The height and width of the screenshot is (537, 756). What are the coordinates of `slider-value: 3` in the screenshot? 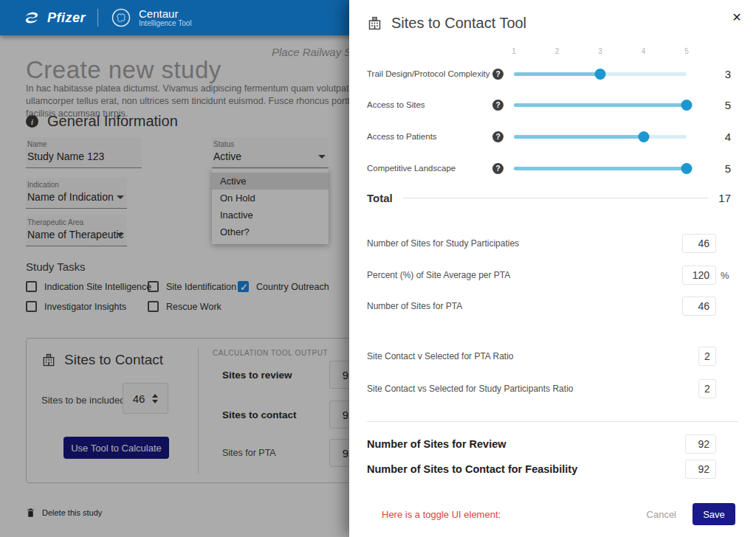 It's located at (728, 74).